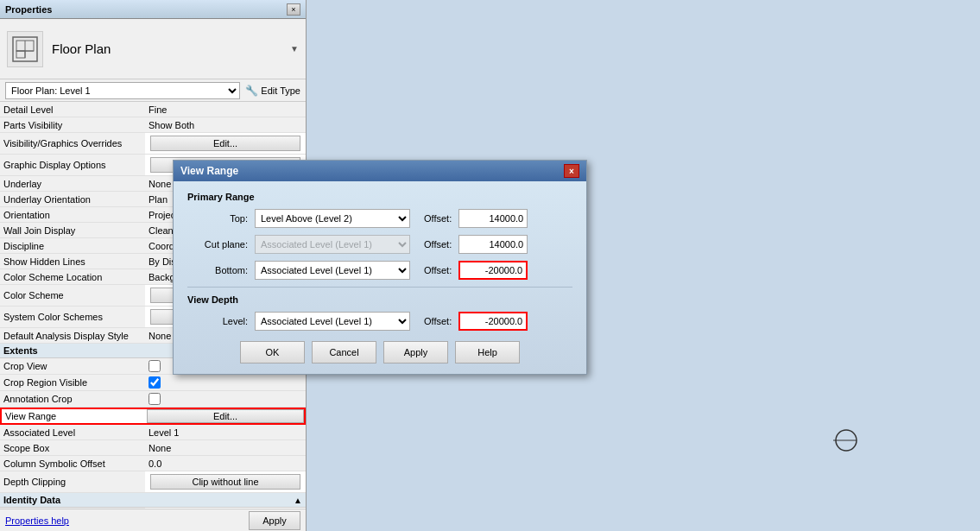  I want to click on prop-row-column-symbolic-offset: Column Symbolic Offset 0.0, so click(153, 464).